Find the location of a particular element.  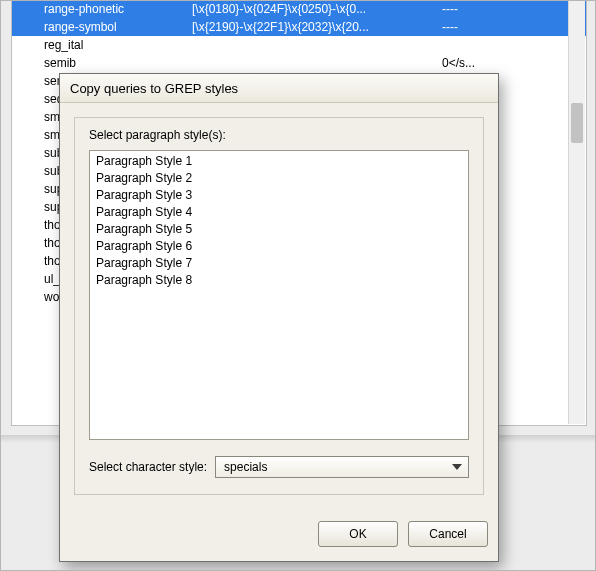

query-replacement: 0</s... is located at coordinates (482, 63).